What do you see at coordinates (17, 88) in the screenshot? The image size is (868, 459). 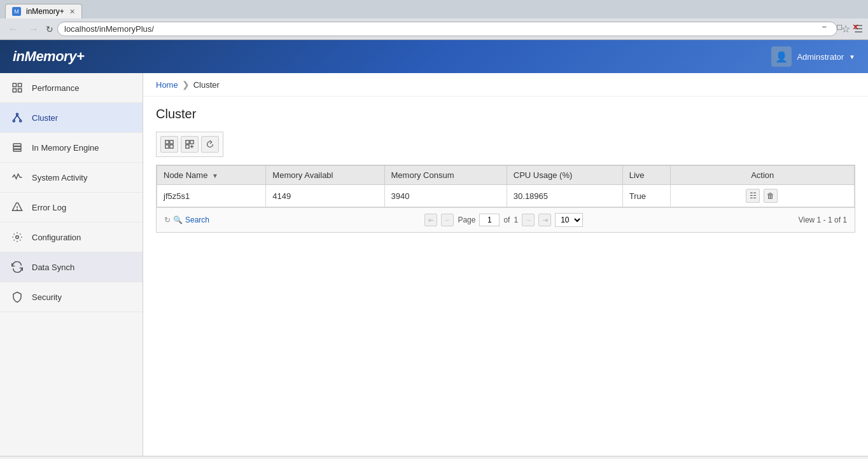 I see `performance-icon` at bounding box center [17, 88].